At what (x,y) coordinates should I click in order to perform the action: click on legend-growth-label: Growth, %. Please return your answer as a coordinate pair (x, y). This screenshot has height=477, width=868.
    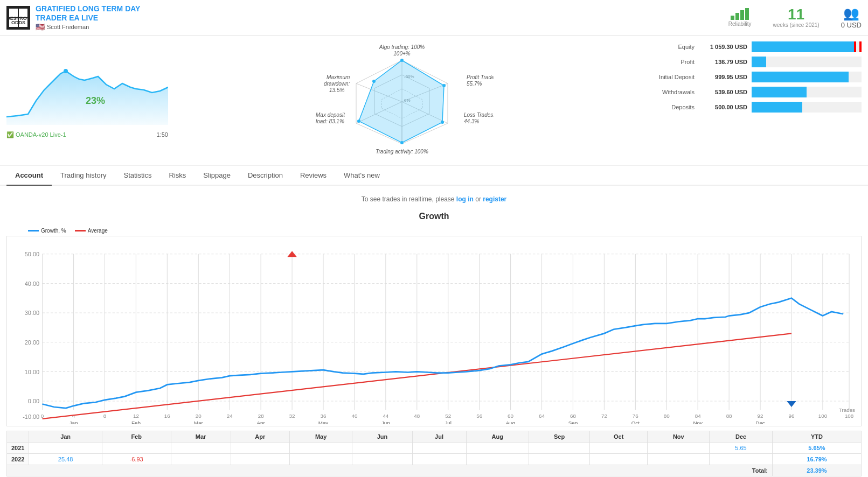
    Looking at the image, I should click on (54, 230).